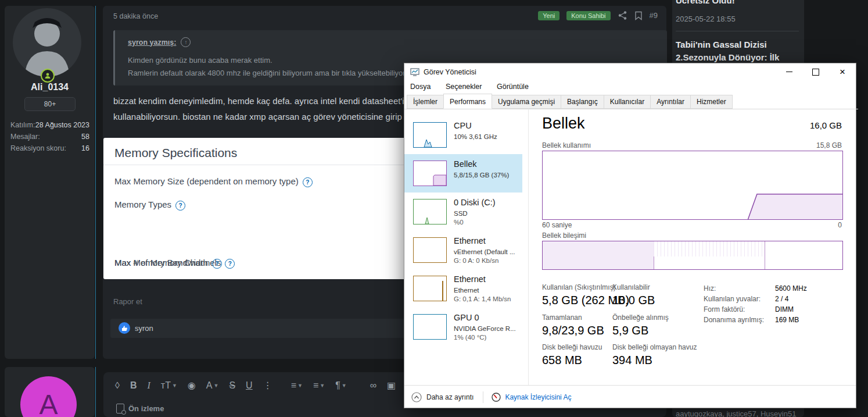  I want to click on preview-button: Ön izleme, so click(140, 408).